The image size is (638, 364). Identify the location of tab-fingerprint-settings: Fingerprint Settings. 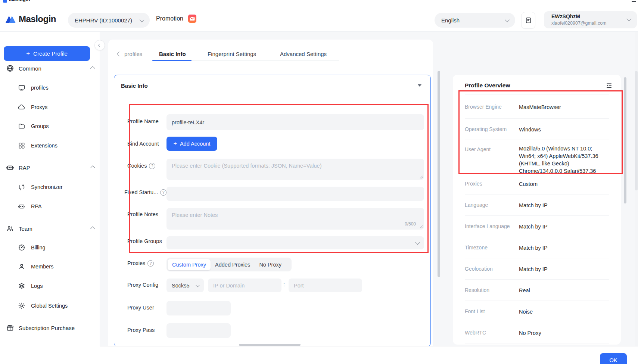
(232, 54).